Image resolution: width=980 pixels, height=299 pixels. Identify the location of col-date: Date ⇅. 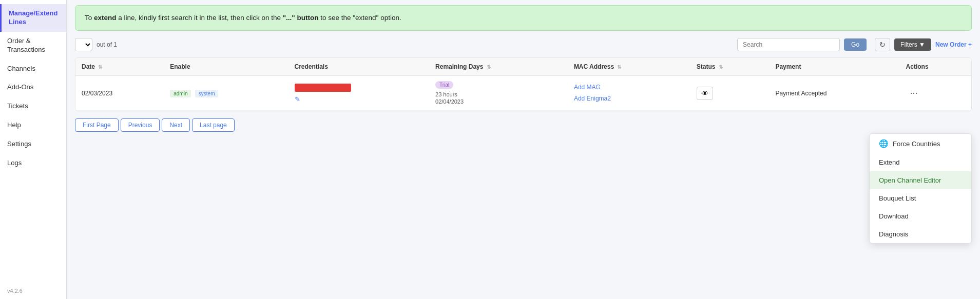
(120, 67).